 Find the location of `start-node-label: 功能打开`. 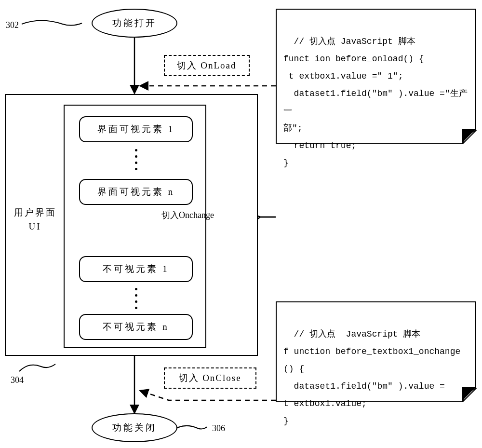

start-node-label: 功能打开 is located at coordinates (134, 23).